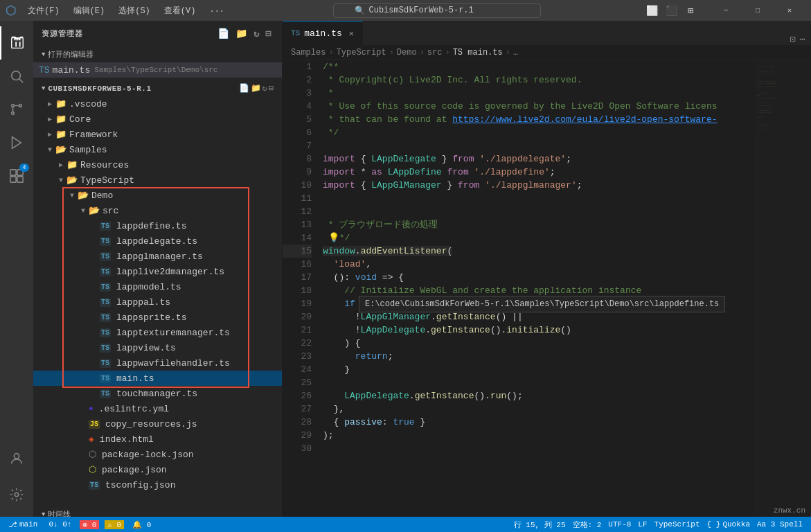 This screenshot has width=811, height=532. I want to click on status-spell: Aa 3 Spell, so click(780, 525).